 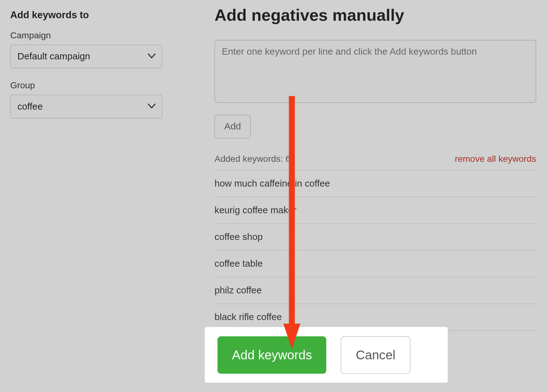 I want to click on list-item: philz coffee, so click(x=375, y=291).